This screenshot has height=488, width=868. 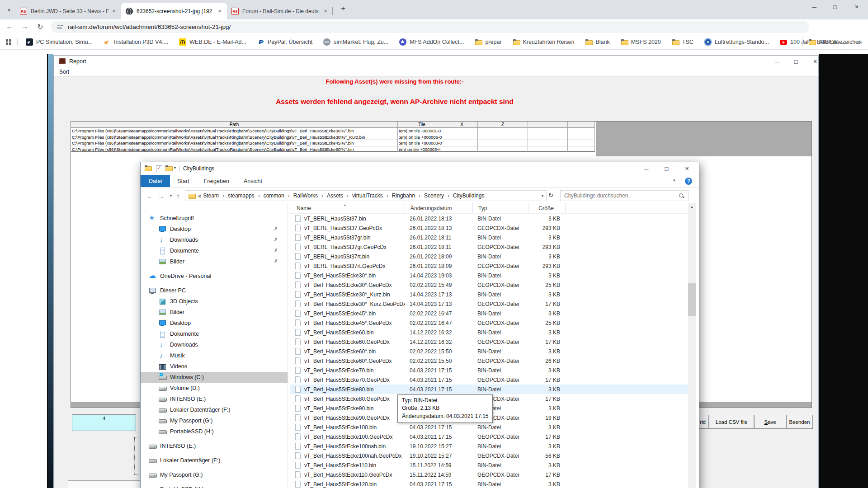 What do you see at coordinates (543, 42) in the screenshot?
I see `bookmark-item: Kreuzfahrten Reisen` at bounding box center [543, 42].